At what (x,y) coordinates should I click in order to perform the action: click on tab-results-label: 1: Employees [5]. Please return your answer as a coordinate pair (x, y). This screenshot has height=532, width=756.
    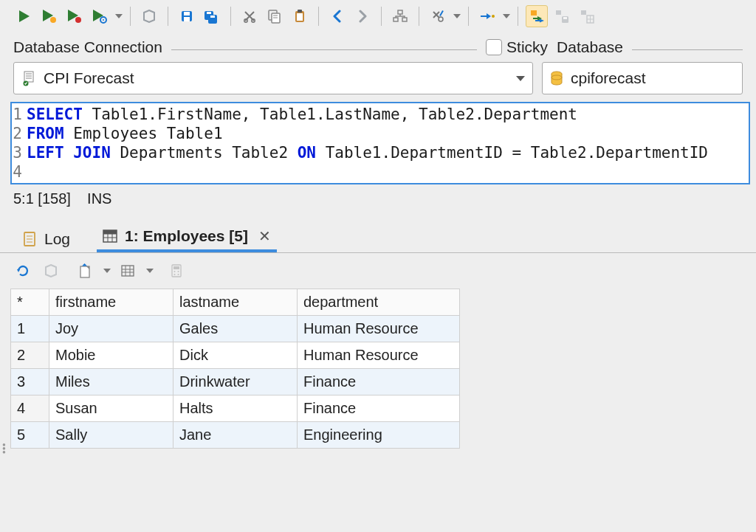
    Looking at the image, I should click on (186, 236).